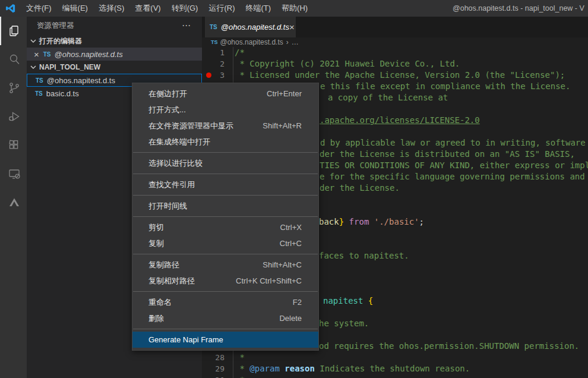 The height and width of the screenshot is (378, 588). Describe the element at coordinates (294, 8) in the screenshot. I see `title-bar: 文件(F)编辑(E)选择(S)查看(V)转到(G)运行(R)终端(T)帮助(H)…` at that location.